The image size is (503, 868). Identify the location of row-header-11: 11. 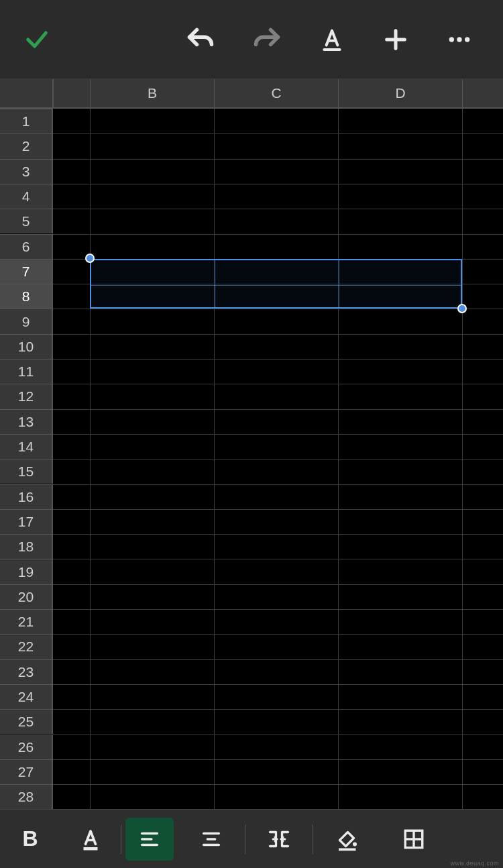
(27, 372).